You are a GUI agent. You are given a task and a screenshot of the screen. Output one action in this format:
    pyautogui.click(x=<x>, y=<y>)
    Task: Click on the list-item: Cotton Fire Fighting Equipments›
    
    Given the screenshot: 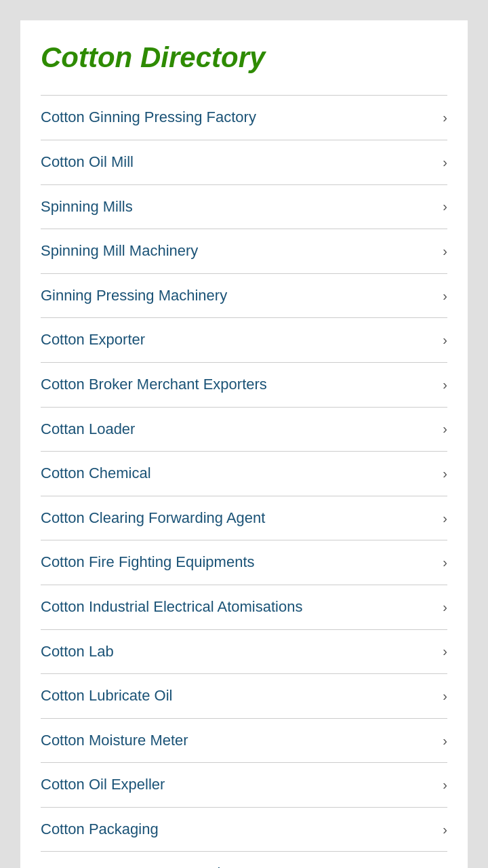 What is the action you would take?
    pyautogui.click(x=244, y=563)
    